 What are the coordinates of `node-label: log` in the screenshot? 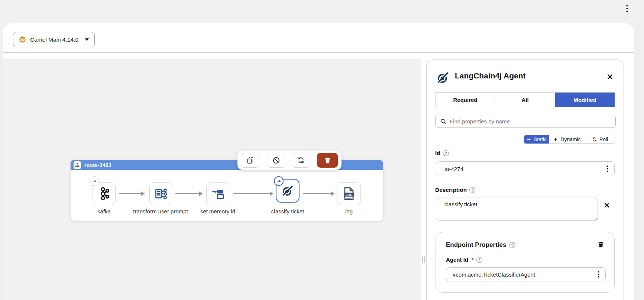 It's located at (349, 211).